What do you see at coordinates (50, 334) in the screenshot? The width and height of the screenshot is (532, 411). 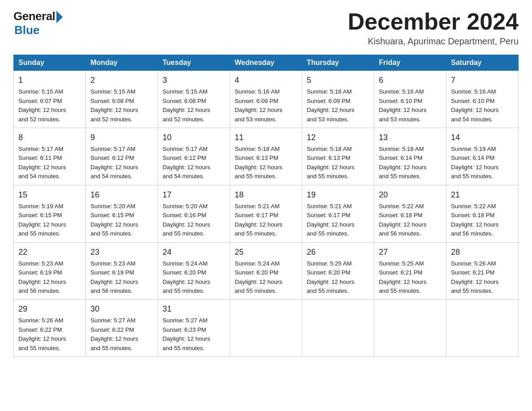 I see `day-info: Sunrise: 5:26 AM Sunset: 6:22 PM Dayligh…` at bounding box center [50, 334].